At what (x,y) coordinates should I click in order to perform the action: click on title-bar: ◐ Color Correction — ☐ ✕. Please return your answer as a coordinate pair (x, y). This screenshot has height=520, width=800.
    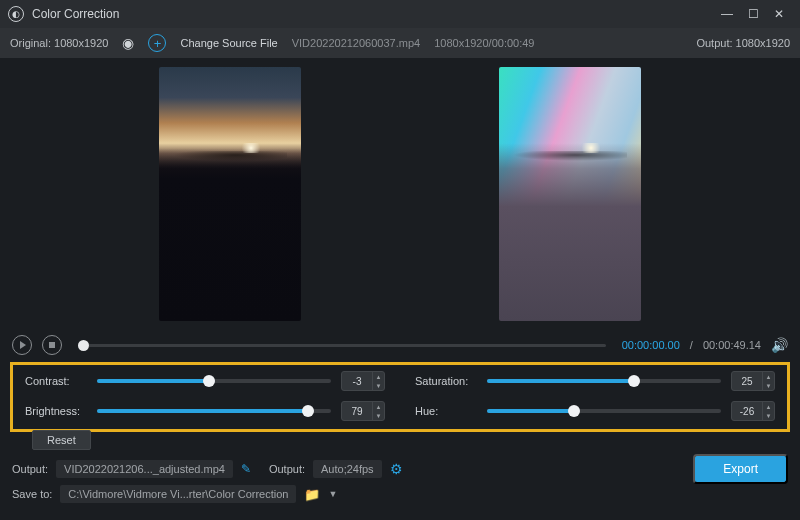
    Looking at the image, I should click on (400, 14).